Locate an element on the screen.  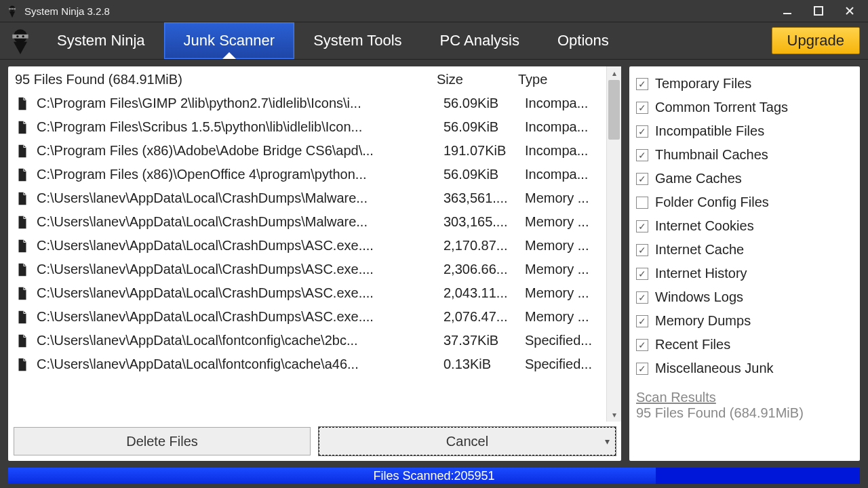
category-row: Windows Logs is located at coordinates (745, 297).